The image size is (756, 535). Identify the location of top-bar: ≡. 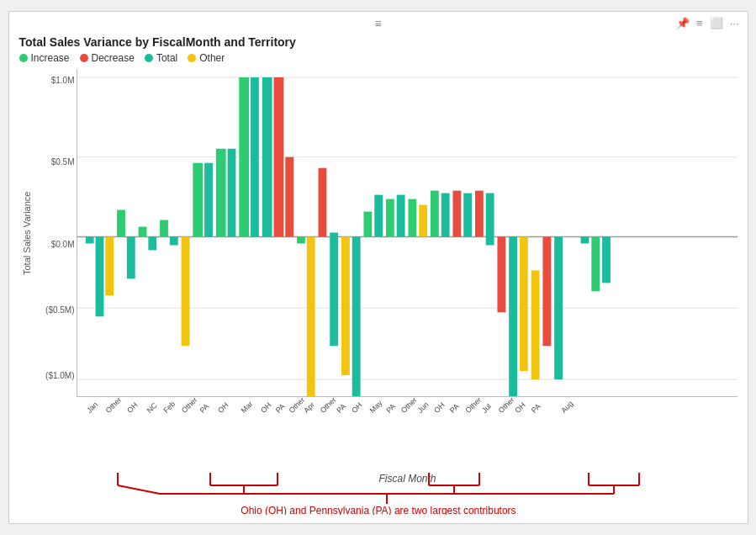
(378, 24).